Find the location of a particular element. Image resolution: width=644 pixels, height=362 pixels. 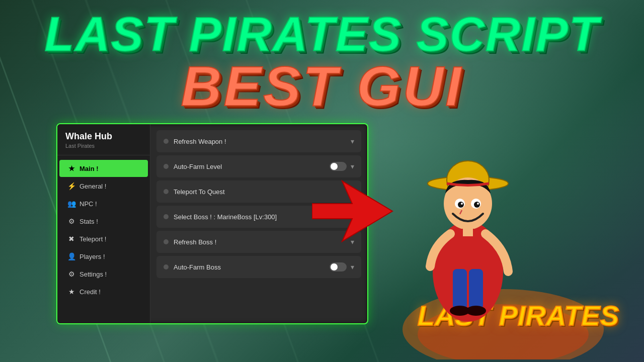

toggle-auto-farm-level is located at coordinates (338, 166).